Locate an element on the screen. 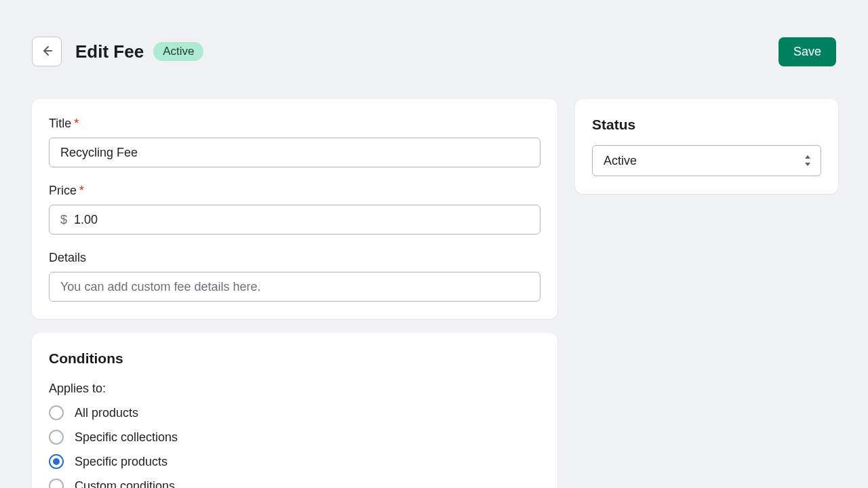 The height and width of the screenshot is (488, 868). currency-prefix: $ is located at coordinates (64, 220).